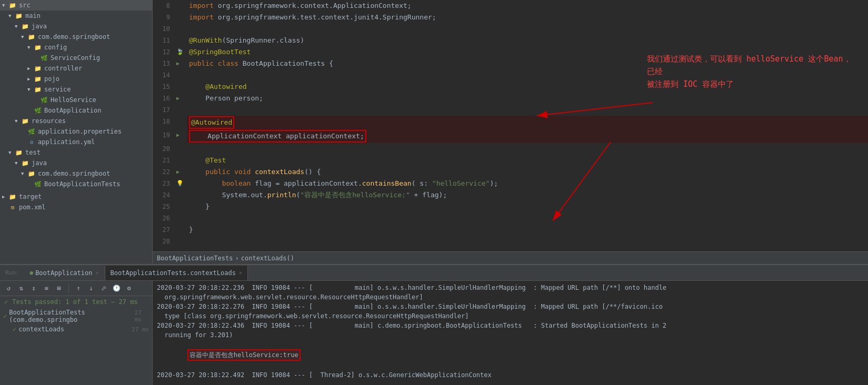  Describe the element at coordinates (82, 184) in the screenshot. I see `sidebar-label-boottests: BootApplicationTests` at that location.